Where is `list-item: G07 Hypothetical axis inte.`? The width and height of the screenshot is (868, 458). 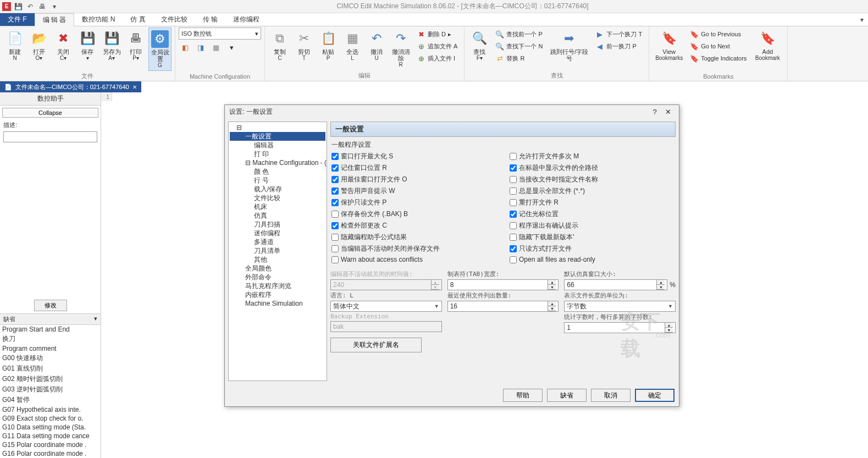 list-item: G07 Hypothetical axis inte. is located at coordinates (51, 410).